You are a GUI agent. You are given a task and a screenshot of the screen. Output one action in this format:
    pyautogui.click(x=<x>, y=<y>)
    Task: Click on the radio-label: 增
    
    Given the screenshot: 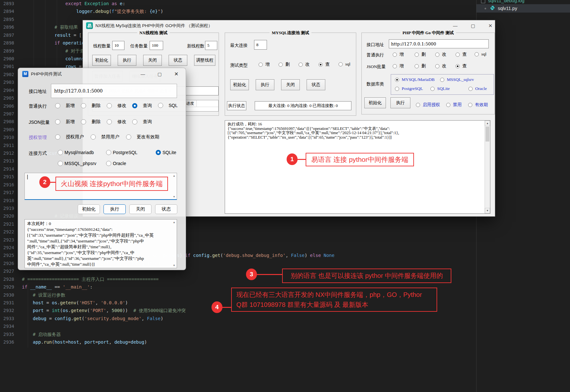 What is the action you would take?
    pyautogui.click(x=268, y=64)
    